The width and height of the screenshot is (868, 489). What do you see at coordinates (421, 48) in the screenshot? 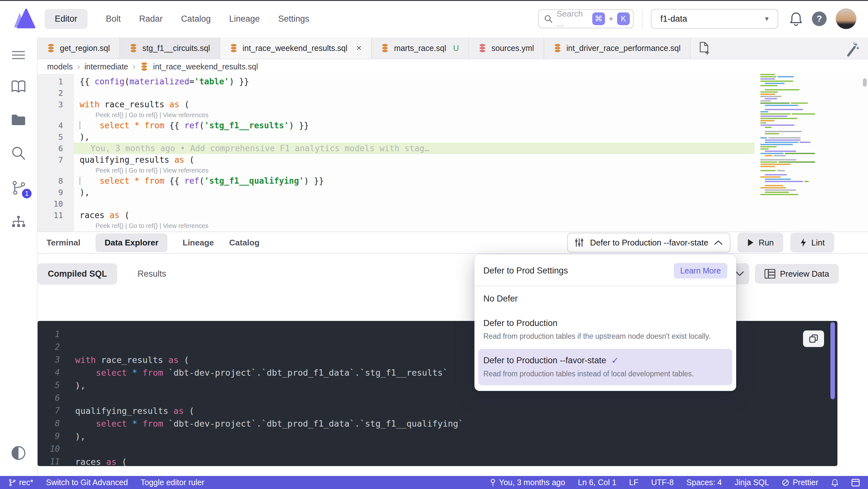
I see `file-tab-marts_race.sql: marts_race.sqlU` at bounding box center [421, 48].